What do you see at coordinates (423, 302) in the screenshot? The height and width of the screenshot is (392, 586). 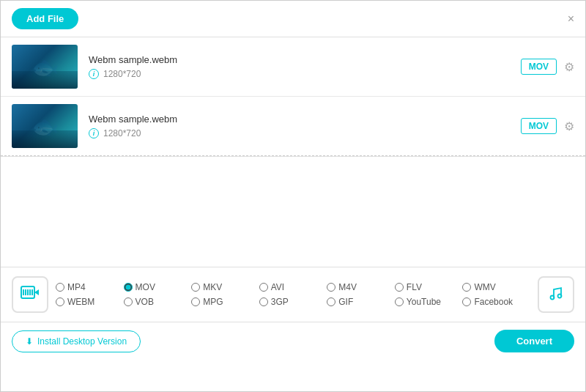 I see `format-label-youtube: YouTube` at bounding box center [423, 302].